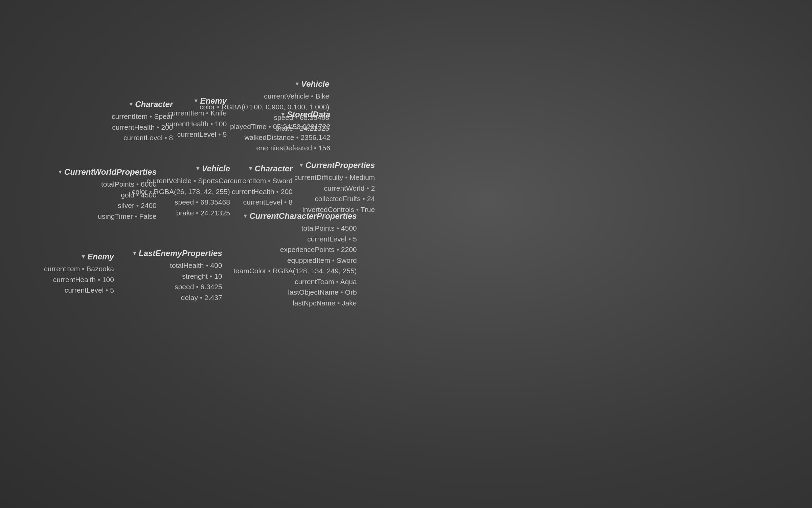 The height and width of the screenshot is (508, 812). Describe the element at coordinates (280, 148) in the screenshot. I see `field-stored-data-enemiesDefeated: enemiesDefeated • 156` at that location.